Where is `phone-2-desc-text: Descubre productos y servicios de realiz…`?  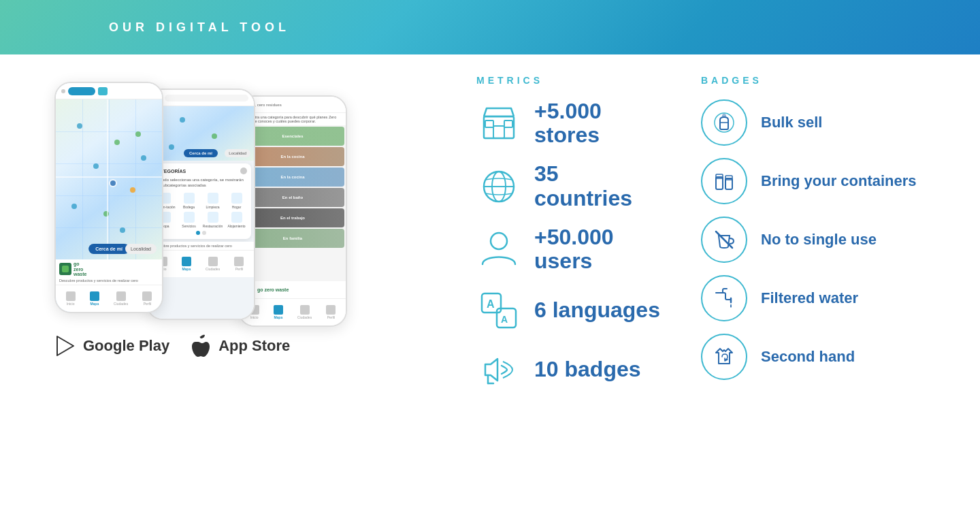 phone-2-desc-text: Descubre productos y servicios de realiz… is located at coordinates (201, 246).